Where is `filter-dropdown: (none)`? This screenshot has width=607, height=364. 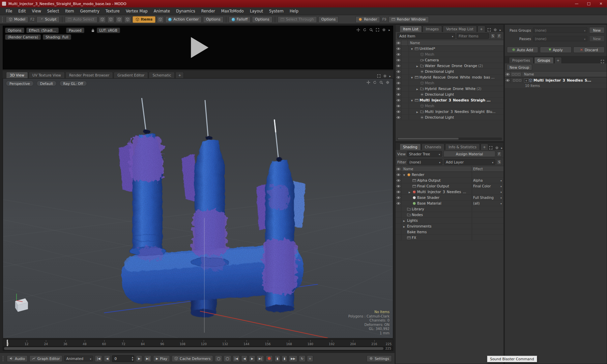 filter-dropdown: (none) is located at coordinates (425, 162).